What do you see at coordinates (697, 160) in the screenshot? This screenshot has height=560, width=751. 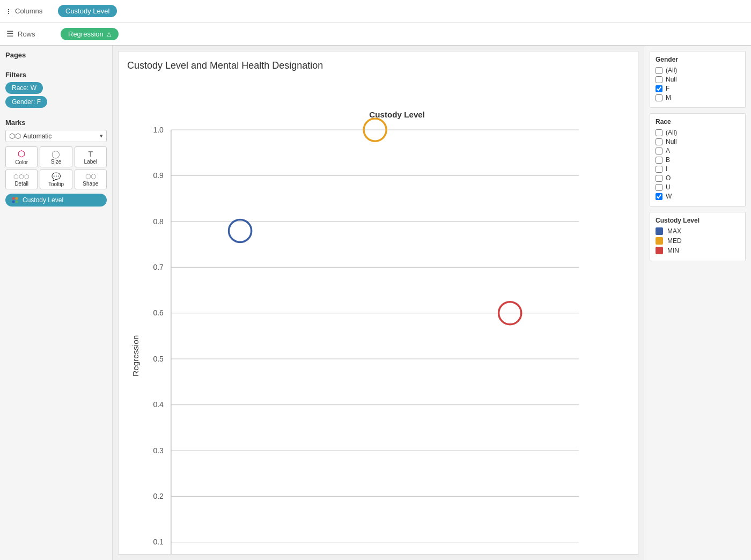 I see `race-filter-b: B` at bounding box center [697, 160].